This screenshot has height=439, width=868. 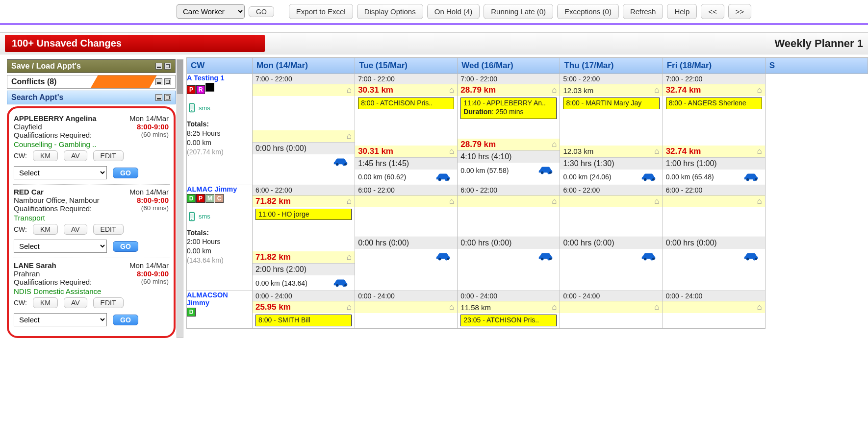 What do you see at coordinates (210, 198) in the screenshot?
I see `cw-status-badge: M` at bounding box center [210, 198].